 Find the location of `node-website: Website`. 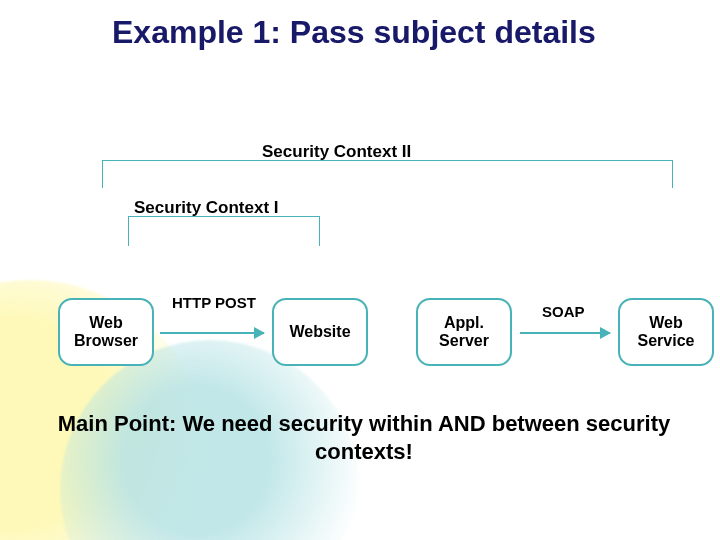

node-website: Website is located at coordinates (320, 332).